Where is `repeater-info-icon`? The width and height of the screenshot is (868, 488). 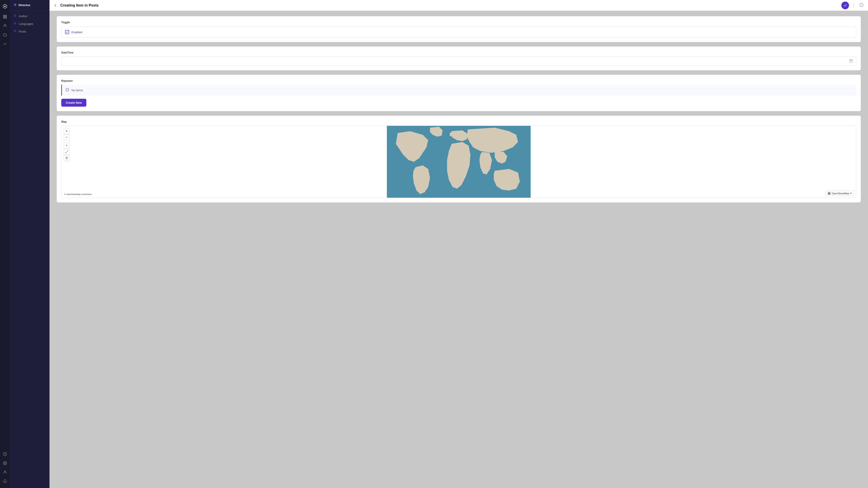
repeater-info-icon is located at coordinates (67, 90).